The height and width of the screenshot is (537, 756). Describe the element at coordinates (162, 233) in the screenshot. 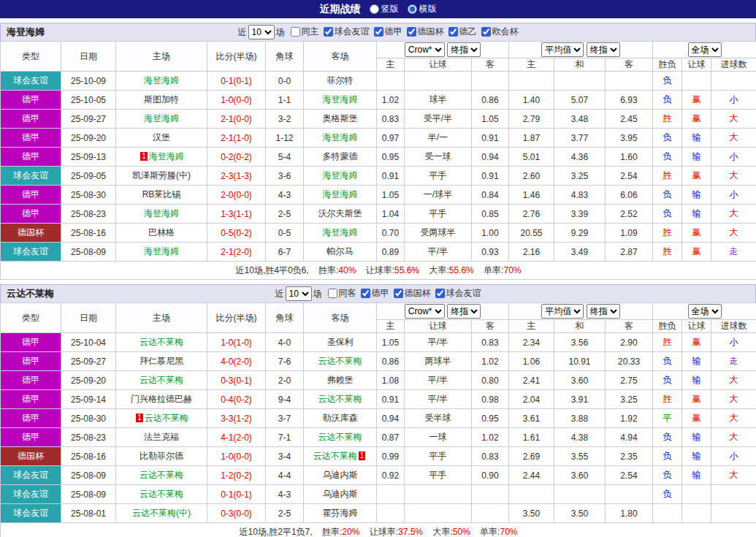

I see `home-team: 巴林格` at that location.